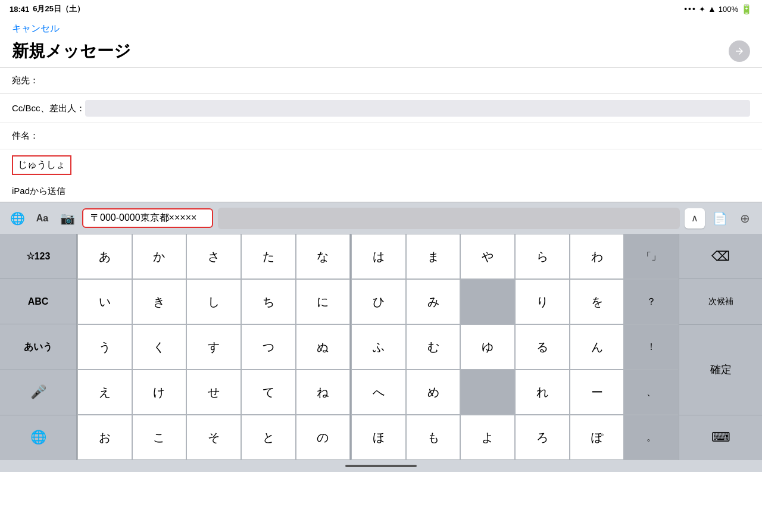 Image resolution: width=762 pixels, height=532 pixels. I want to click on key-yu: ゆ, so click(488, 347).